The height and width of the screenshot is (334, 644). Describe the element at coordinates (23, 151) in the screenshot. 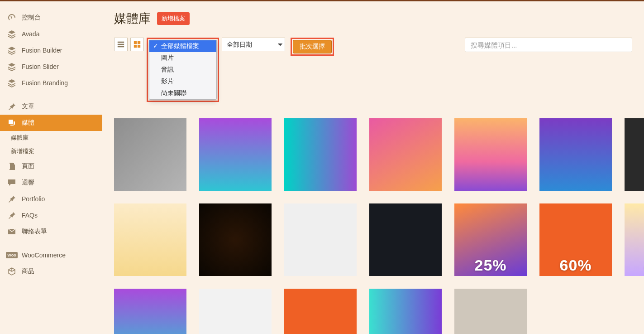

I see `sidebar-item-label: 新增檔案` at that location.